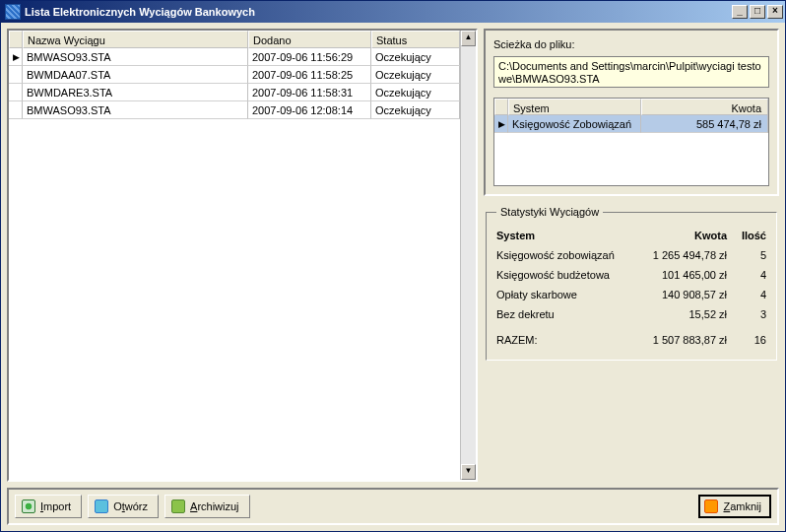 Image resolution: width=786 pixels, height=532 pixels. What do you see at coordinates (234, 75) in the screenshot?
I see `table-row: BWMDAA07.STA 2007-09-06 11:58:25 Oczekuj…` at bounding box center [234, 75].